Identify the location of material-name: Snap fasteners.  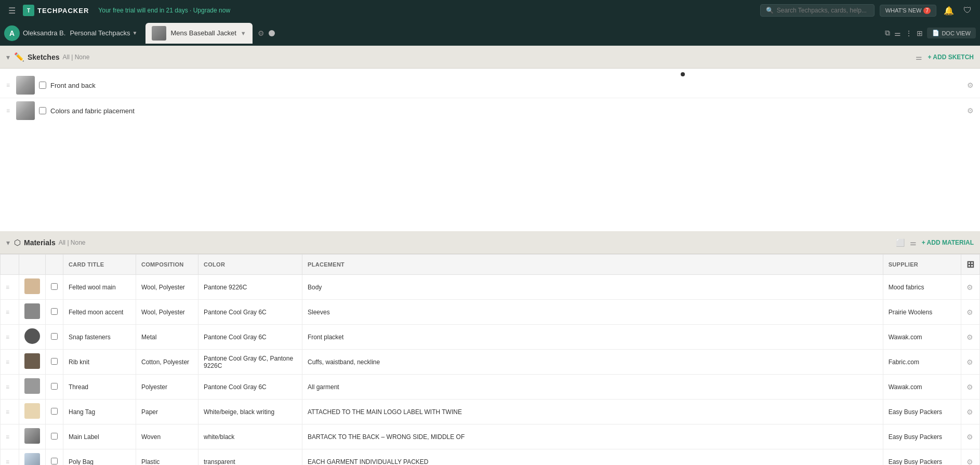
(100, 337).